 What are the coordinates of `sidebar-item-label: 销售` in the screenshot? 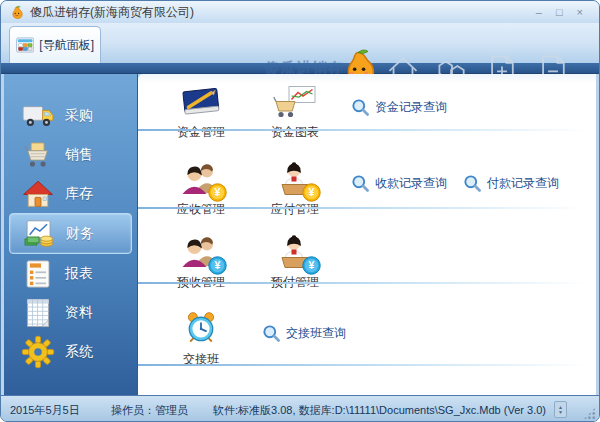 It's located at (79, 155).